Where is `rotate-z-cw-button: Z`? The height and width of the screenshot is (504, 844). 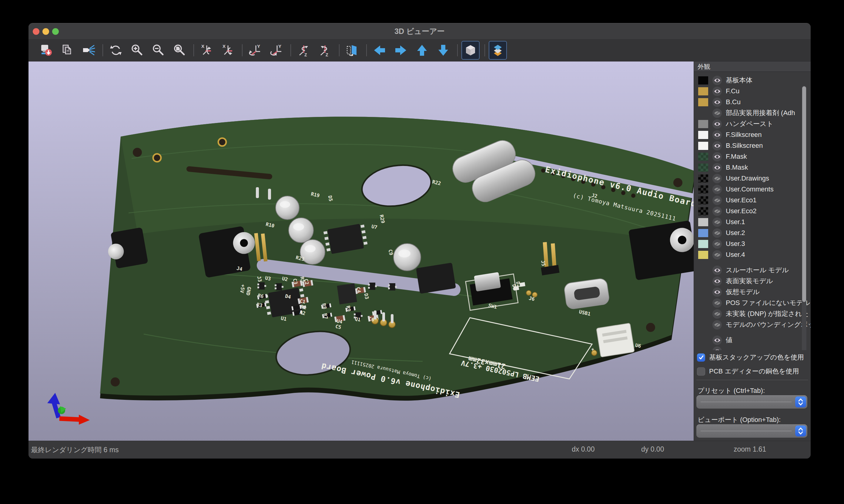
rotate-z-cw-button: Z is located at coordinates (325, 50).